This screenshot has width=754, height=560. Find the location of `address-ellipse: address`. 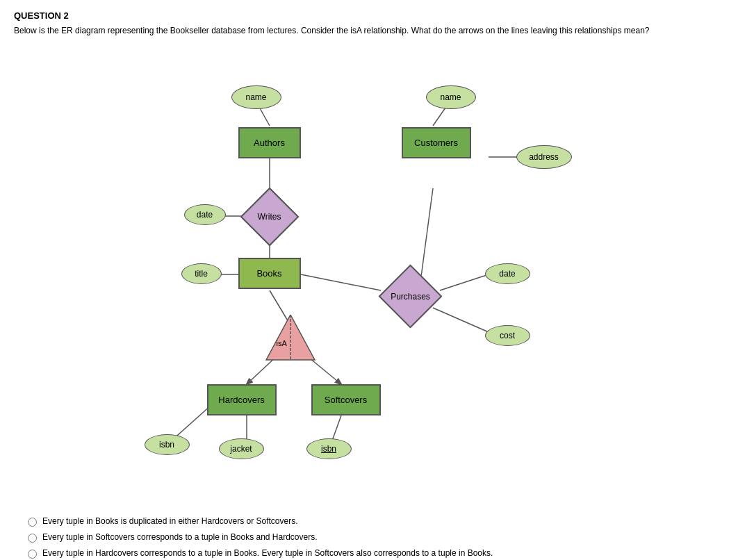

address-ellipse: address is located at coordinates (544, 157).